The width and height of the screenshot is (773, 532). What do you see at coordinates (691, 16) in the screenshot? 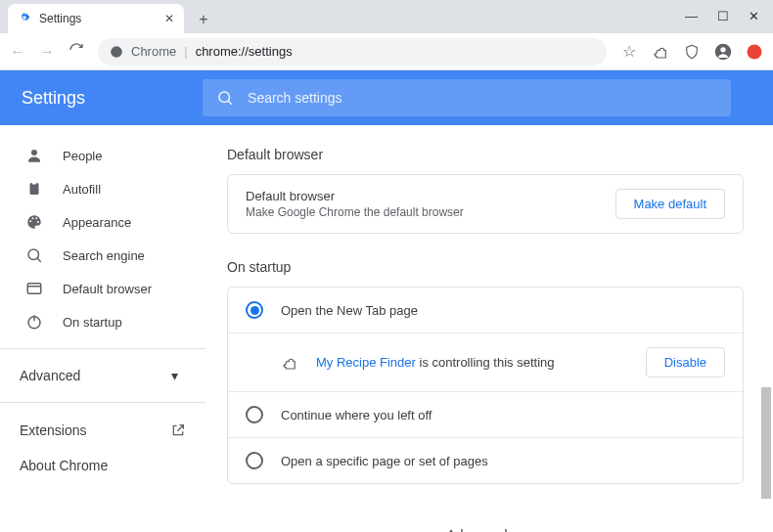
I see `minimize-icon: —` at bounding box center [691, 16].